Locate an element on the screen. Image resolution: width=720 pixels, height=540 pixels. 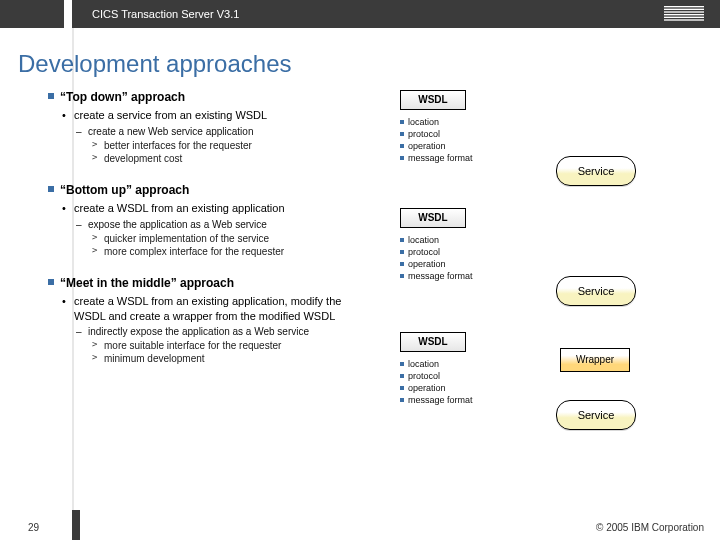
bullet-l2: create a new Web service application is located at coordinates (198, 132).